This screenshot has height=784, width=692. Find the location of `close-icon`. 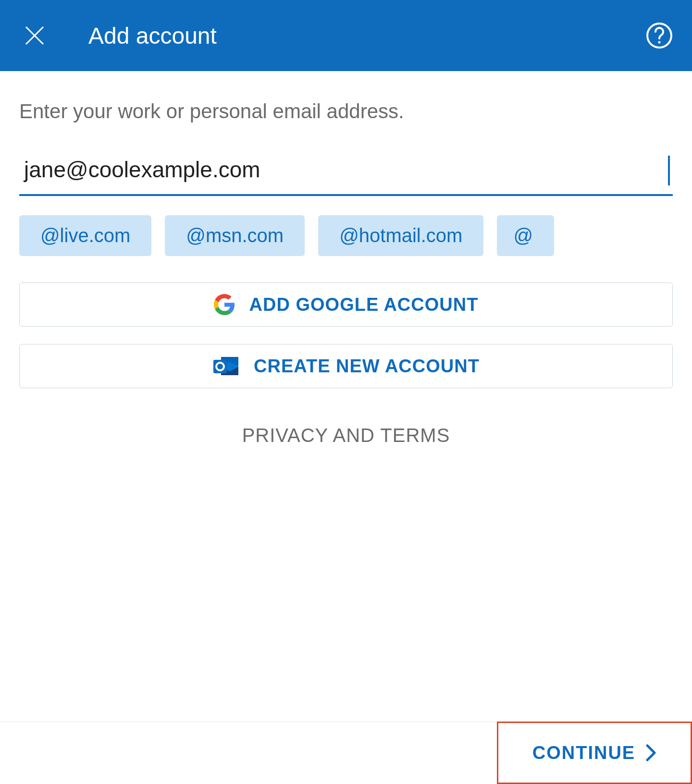

close-icon is located at coordinates (35, 36).